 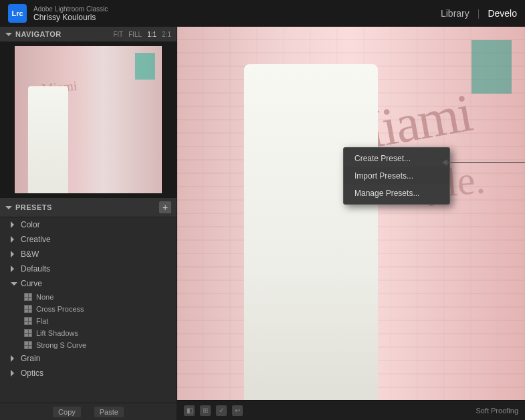 What do you see at coordinates (479, 13) in the screenshot?
I see `topbar-nav: Library | Develo` at bounding box center [479, 13].